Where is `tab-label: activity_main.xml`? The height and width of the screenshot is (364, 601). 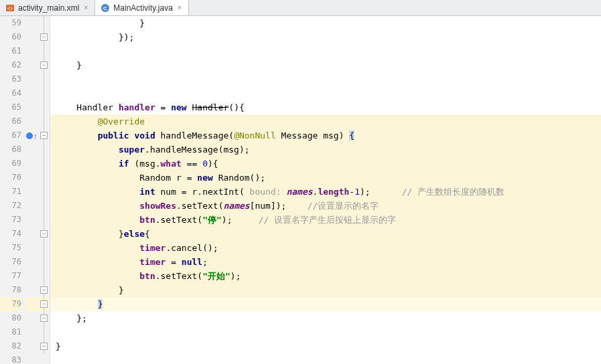
tab-label: activity_main.xml is located at coordinates (48, 8).